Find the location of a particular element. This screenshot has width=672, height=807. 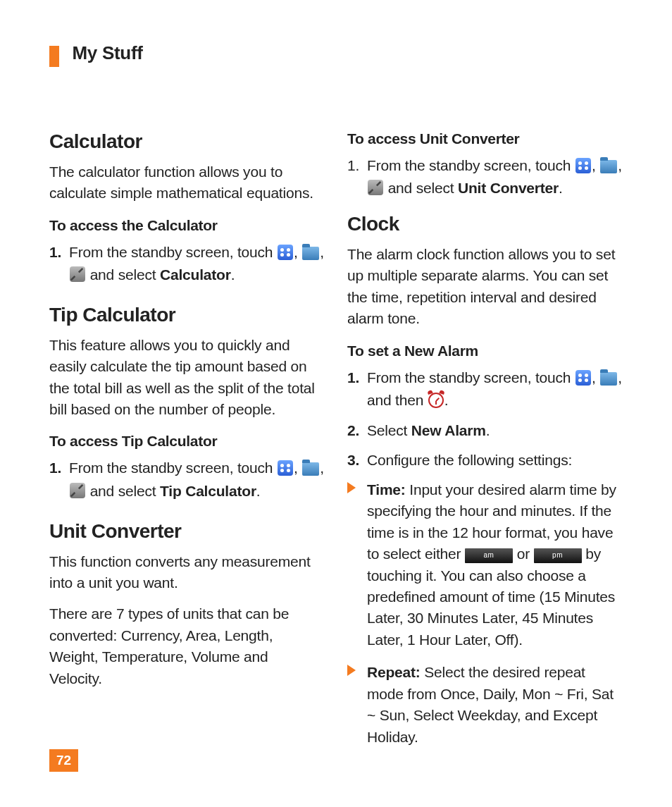

tip-step-1: 1. From the standby screen, touch , , an… is located at coordinates (187, 479).